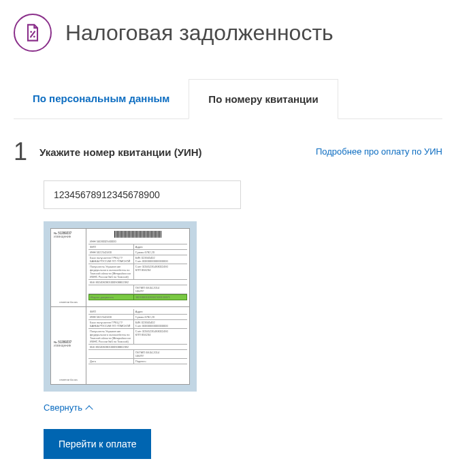  Describe the element at coordinates (161, 361) in the screenshot. I see `receipt-sign: Подпись` at that location.